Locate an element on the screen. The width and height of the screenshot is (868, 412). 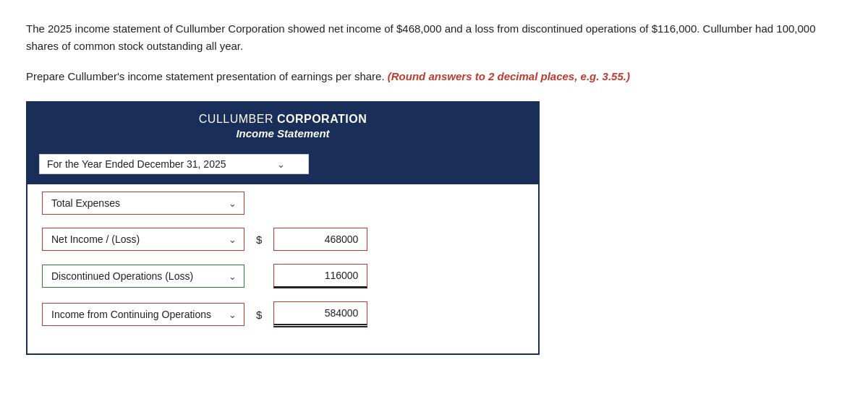
net-income-dropdown: Net Income / (Loss) ⌄ is located at coordinates (143, 239).